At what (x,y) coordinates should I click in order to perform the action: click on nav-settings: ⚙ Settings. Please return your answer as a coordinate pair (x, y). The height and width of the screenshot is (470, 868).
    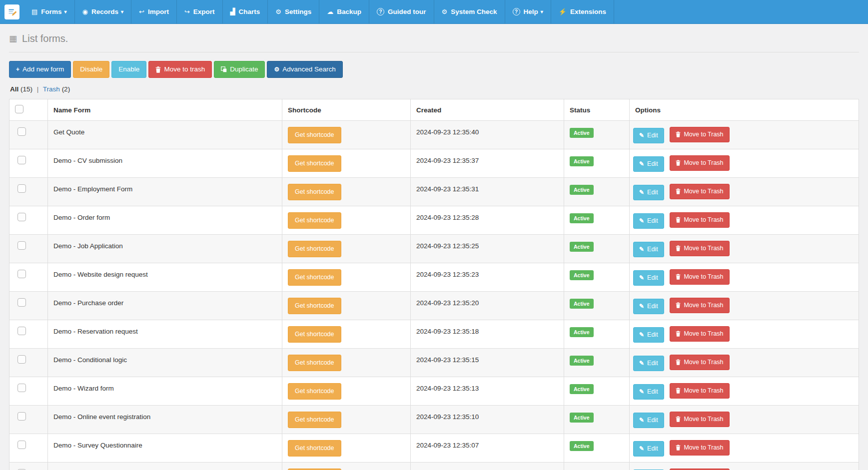
    Looking at the image, I should click on (294, 12).